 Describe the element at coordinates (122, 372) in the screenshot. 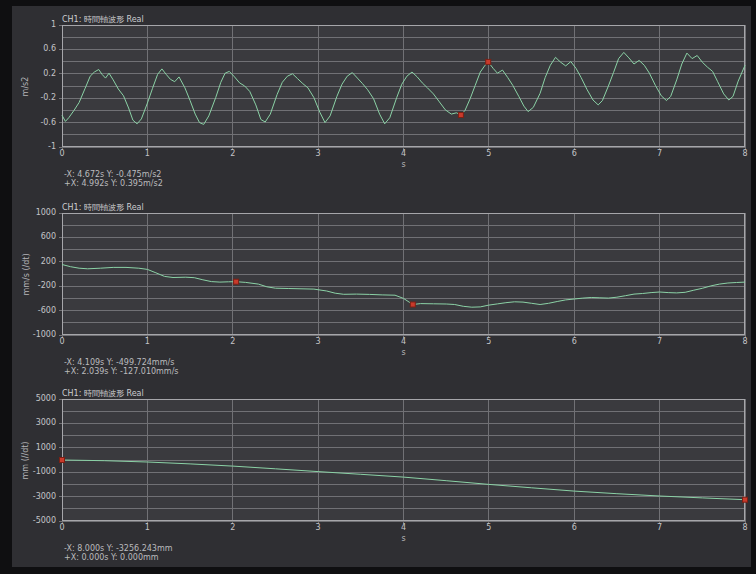

I see `cursor-readout-pos-x: +X: 2.039s Y: -127.010mm/s` at that location.